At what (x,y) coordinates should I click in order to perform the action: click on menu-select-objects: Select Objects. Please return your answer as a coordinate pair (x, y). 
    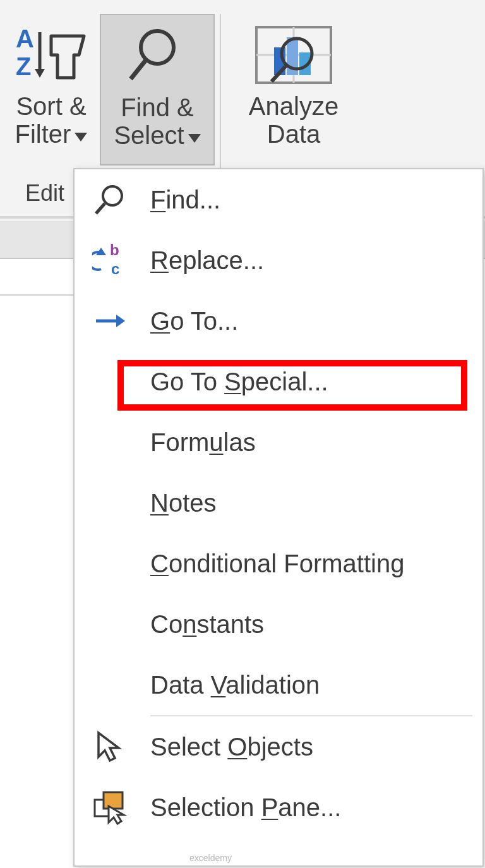
    Looking at the image, I should click on (278, 747).